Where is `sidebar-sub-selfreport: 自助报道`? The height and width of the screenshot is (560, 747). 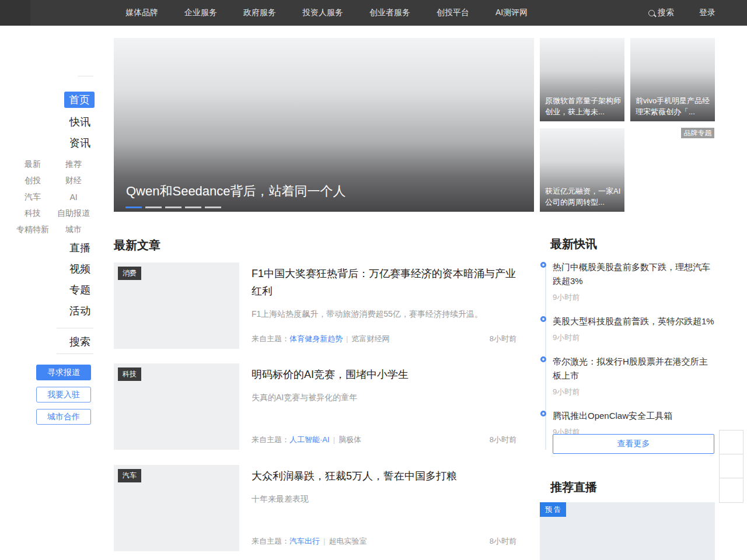
sidebar-sub-selfreport: 自助报道 is located at coordinates (74, 214).